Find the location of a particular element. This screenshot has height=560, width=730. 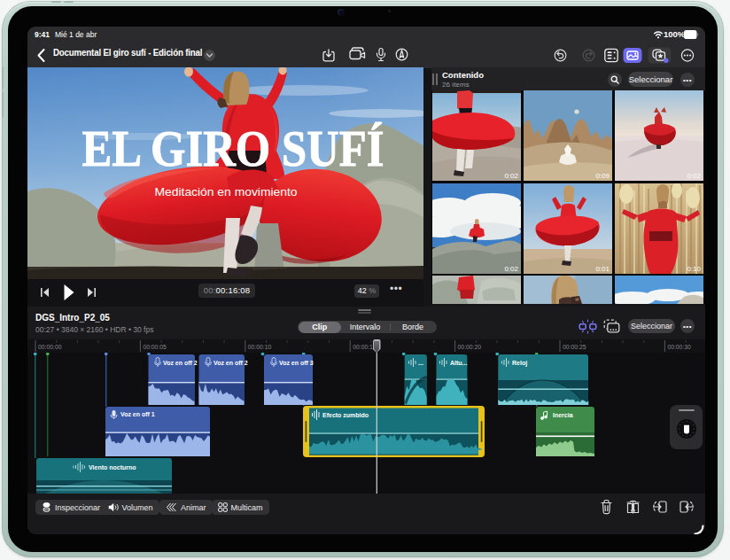

svg-text: Efecto zumbido is located at coordinates (346, 415).